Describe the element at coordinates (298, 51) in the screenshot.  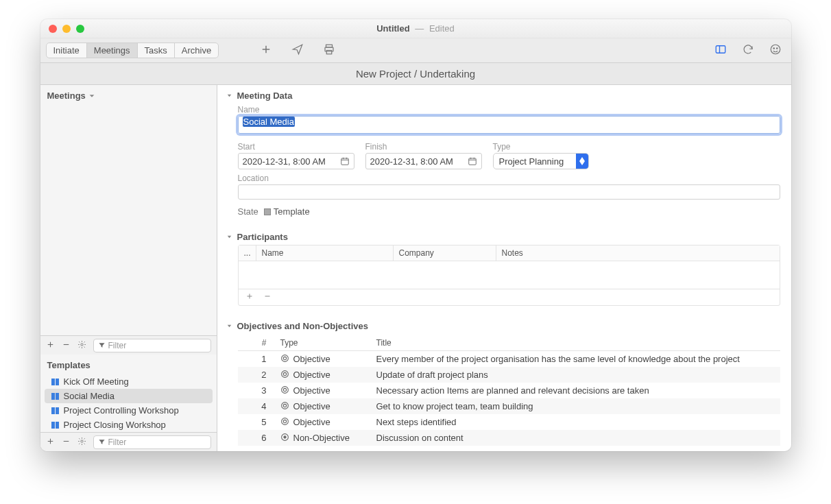
I see `send-button` at that location.